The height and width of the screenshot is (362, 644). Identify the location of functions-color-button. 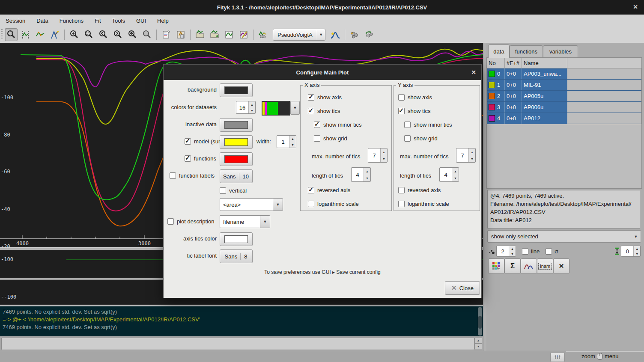
(236, 159).